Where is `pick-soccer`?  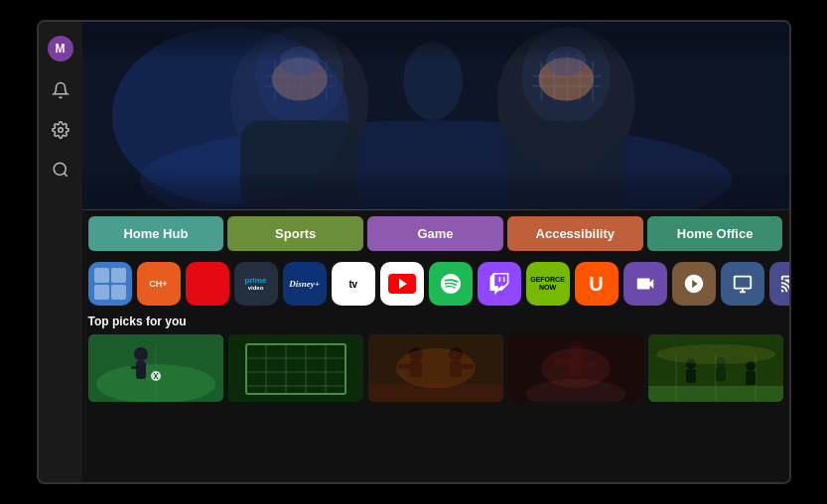 pick-soccer is located at coordinates (156, 368).